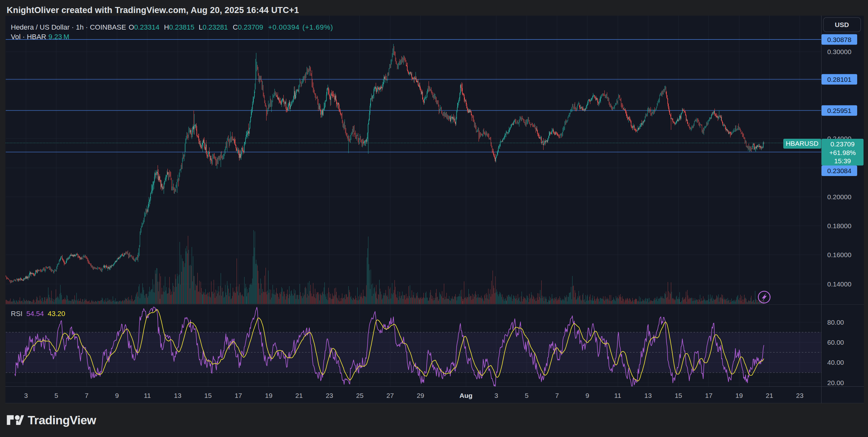 The height and width of the screenshot is (437, 868). I want to click on svg-text: TradingView, so click(62, 420).